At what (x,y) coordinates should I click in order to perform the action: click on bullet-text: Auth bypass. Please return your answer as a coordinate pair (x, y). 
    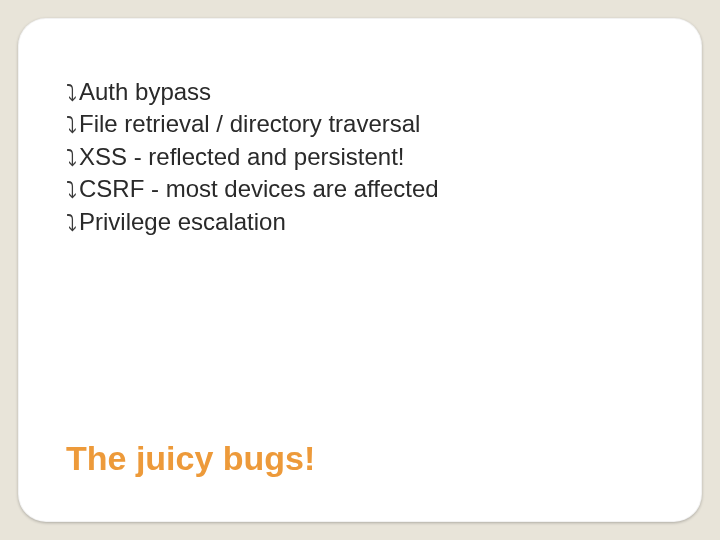
    Looking at the image, I should click on (366, 92).